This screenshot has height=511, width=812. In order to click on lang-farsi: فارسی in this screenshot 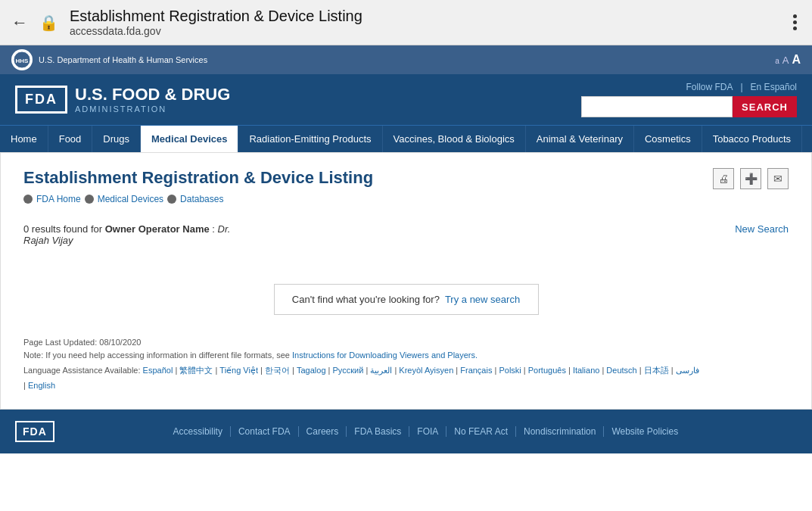, I will do `click(687, 370)`.